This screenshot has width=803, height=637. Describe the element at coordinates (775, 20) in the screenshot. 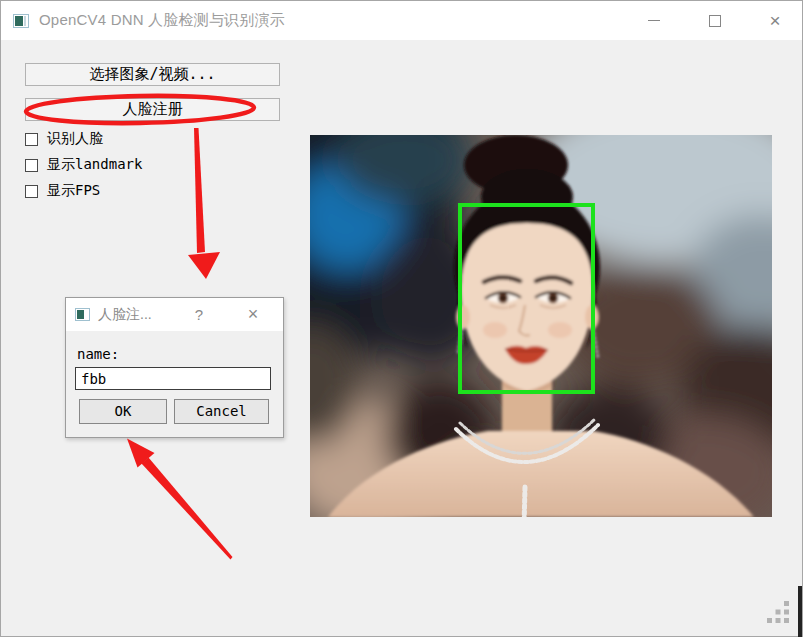

I see `close-icon: ×` at that location.